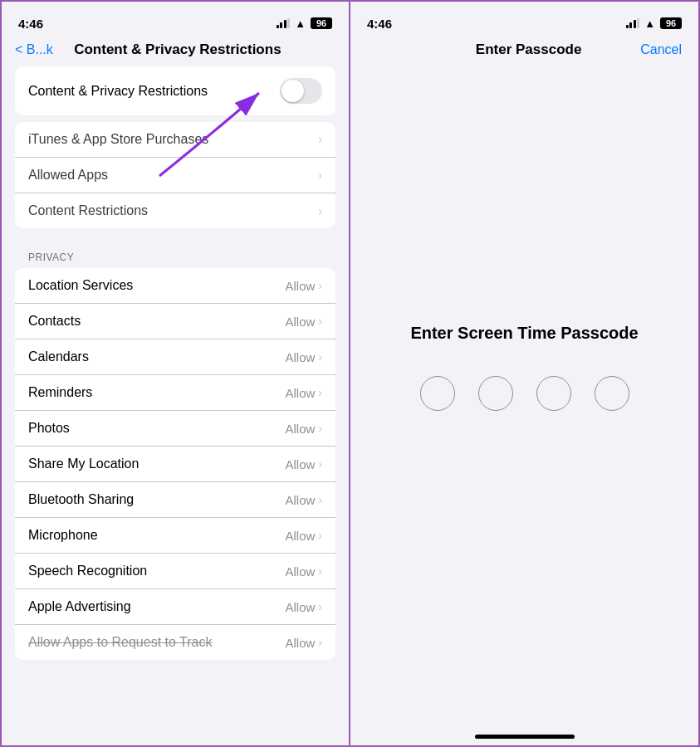 This screenshot has width=700, height=747. What do you see at coordinates (175, 52) in the screenshot?
I see `left-nav-bar: < B...k Content & Privacy Restrictions` at bounding box center [175, 52].